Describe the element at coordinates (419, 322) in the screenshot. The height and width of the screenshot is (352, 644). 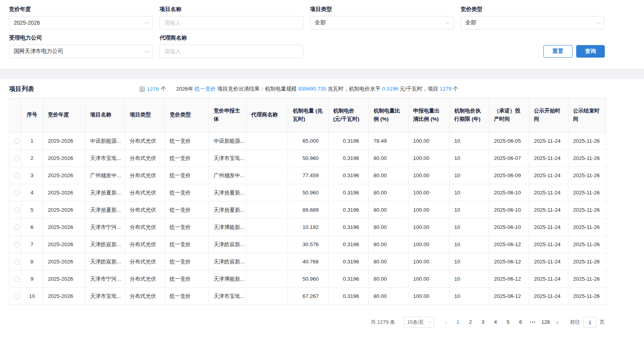
I see `page-size-select: 10条/页` at that location.